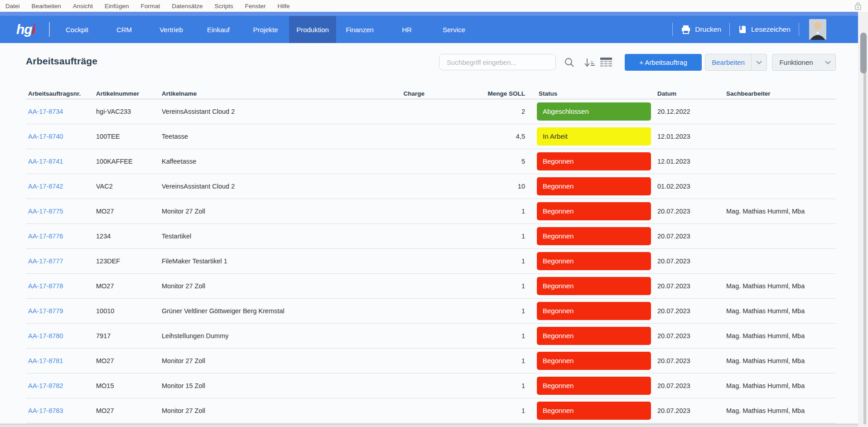 The image size is (868, 427). I want to click on artikelnummer-cell: MO27, so click(127, 211).